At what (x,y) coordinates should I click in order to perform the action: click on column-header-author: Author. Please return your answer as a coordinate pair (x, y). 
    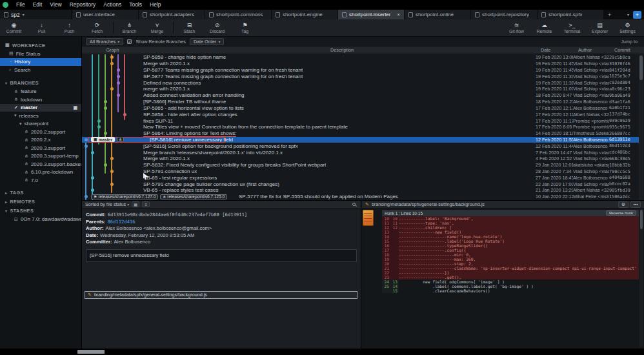
    Looking at the image, I should click on (596, 50).